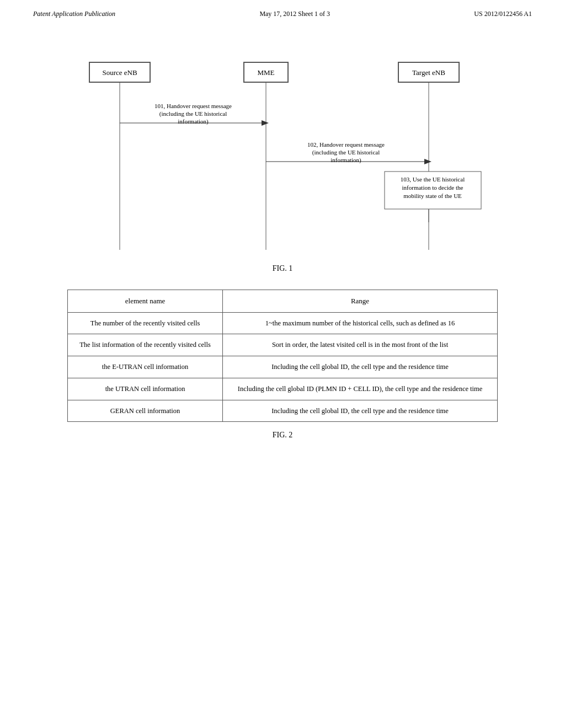 The width and height of the screenshot is (565, 728). Describe the element at coordinates (429, 73) in the screenshot. I see `svg-text: Target eNB` at that location.